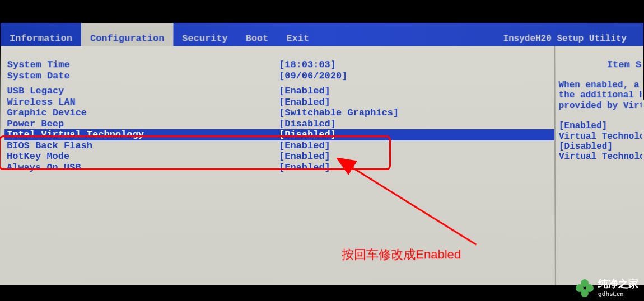  What do you see at coordinates (127, 35) in the screenshot?
I see `tab-configuration: Configuration` at bounding box center [127, 35].